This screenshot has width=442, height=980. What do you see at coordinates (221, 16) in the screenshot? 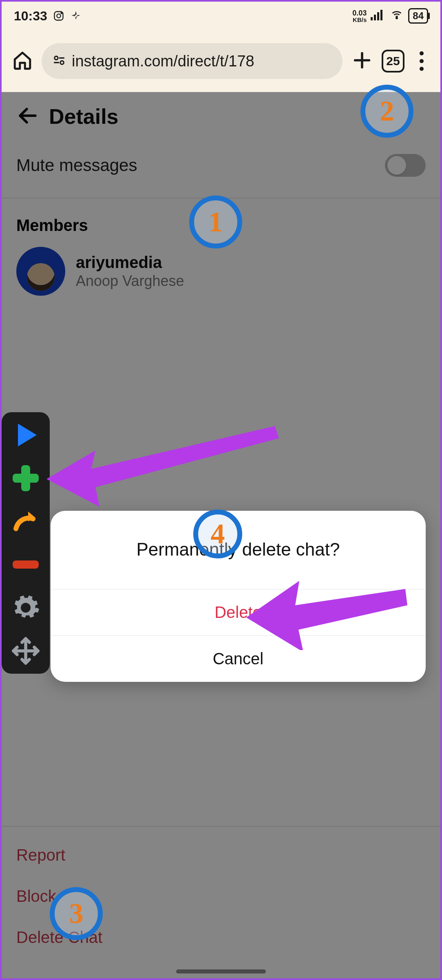
I see `status-bar: 10:33 0.03 KB/s 84` at bounding box center [221, 16].